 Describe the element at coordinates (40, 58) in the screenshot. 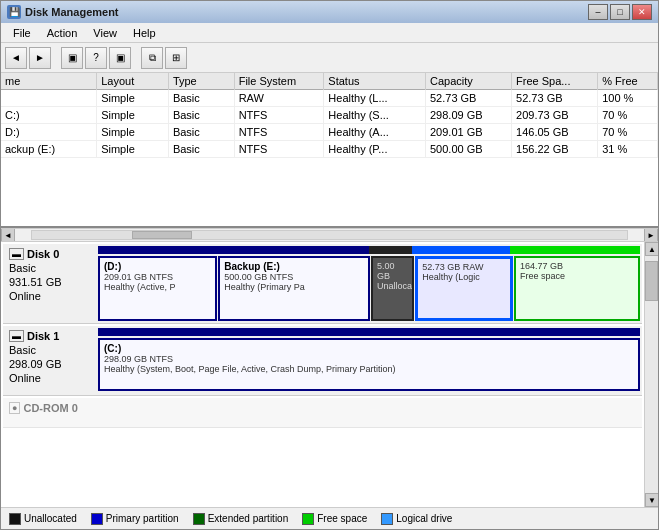

I see `forward-button: ►` at that location.